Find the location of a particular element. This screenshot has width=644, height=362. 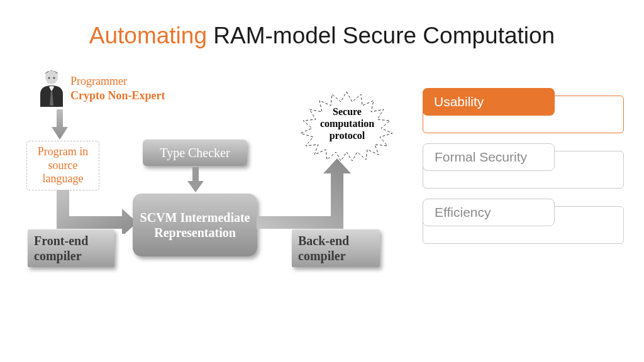

programmer-label: Programmer Crypto Non-Expert is located at coordinates (118, 88).